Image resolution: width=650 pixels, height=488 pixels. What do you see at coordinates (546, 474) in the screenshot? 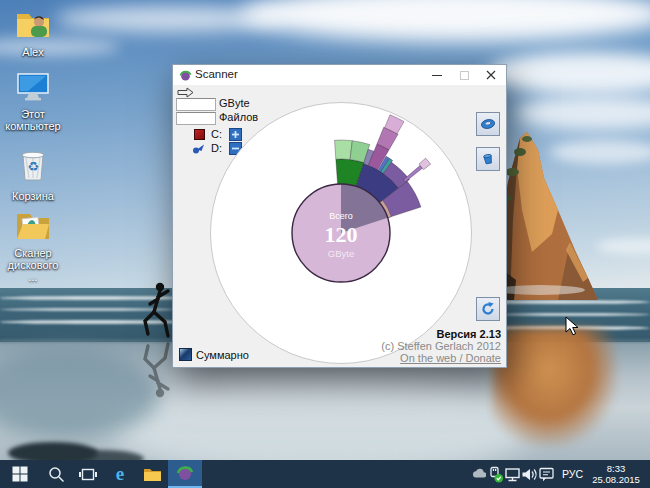
I see `action-center-icon` at bounding box center [546, 474].